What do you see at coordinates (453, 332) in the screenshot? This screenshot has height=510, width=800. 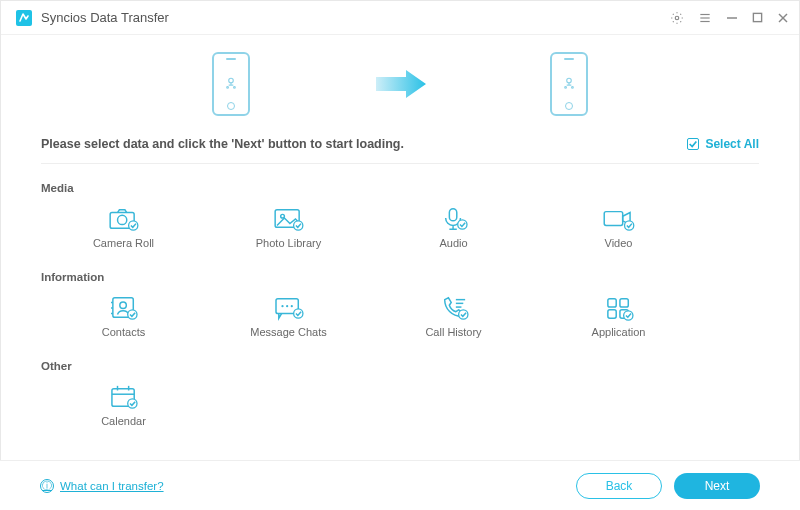 I see `item-label: Call History` at bounding box center [453, 332].